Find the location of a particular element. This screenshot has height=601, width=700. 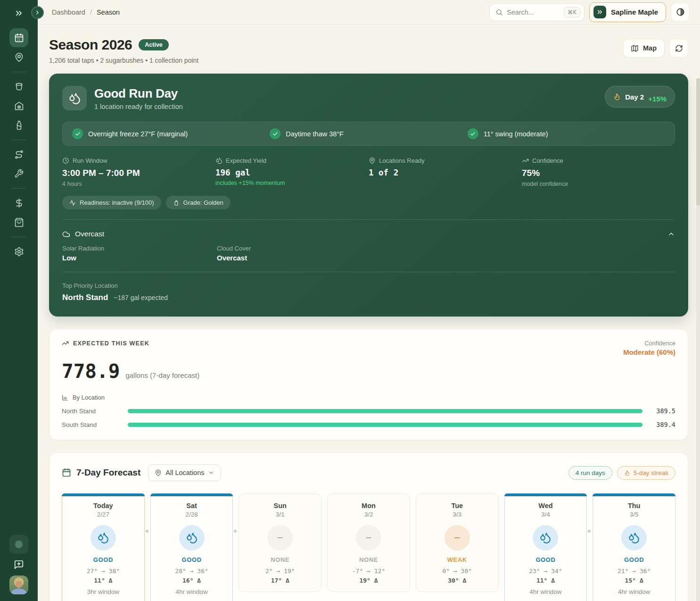

sidebar-item-bottling is located at coordinates (19, 125).